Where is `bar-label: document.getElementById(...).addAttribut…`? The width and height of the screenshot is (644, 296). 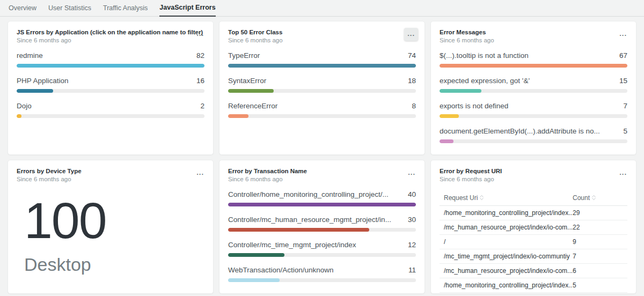
bar-label: document.getElementById(...).addAttribut… is located at coordinates (519, 131).